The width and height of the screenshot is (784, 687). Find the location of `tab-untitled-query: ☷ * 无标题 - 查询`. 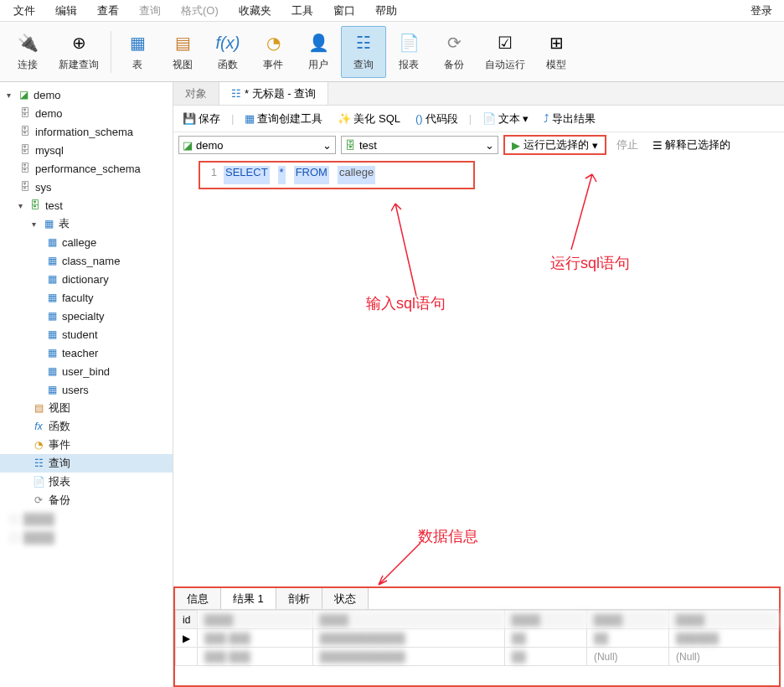

tab-untitled-query: ☷ * 无标题 - 查询 is located at coordinates (274, 94).